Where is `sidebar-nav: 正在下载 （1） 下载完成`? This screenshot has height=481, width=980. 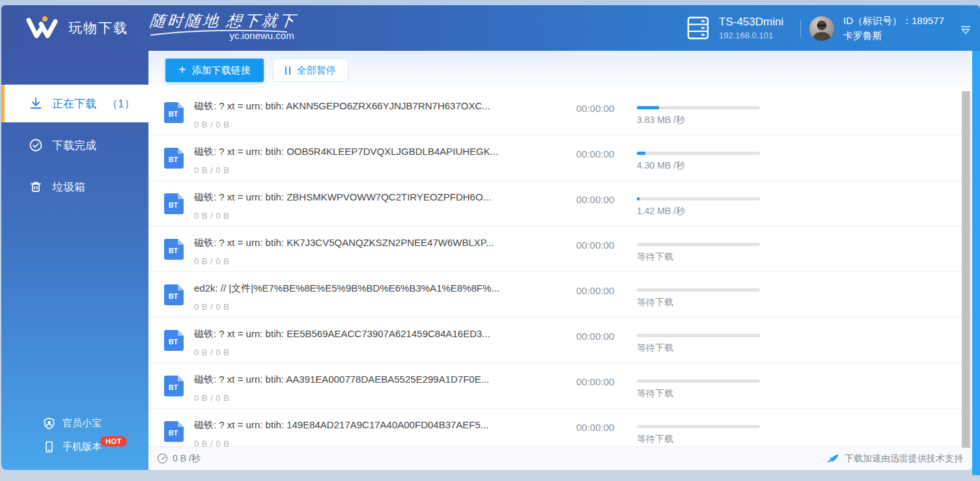
sidebar-nav: 正在下载 （1） 下载完成 is located at coordinates (75, 145).